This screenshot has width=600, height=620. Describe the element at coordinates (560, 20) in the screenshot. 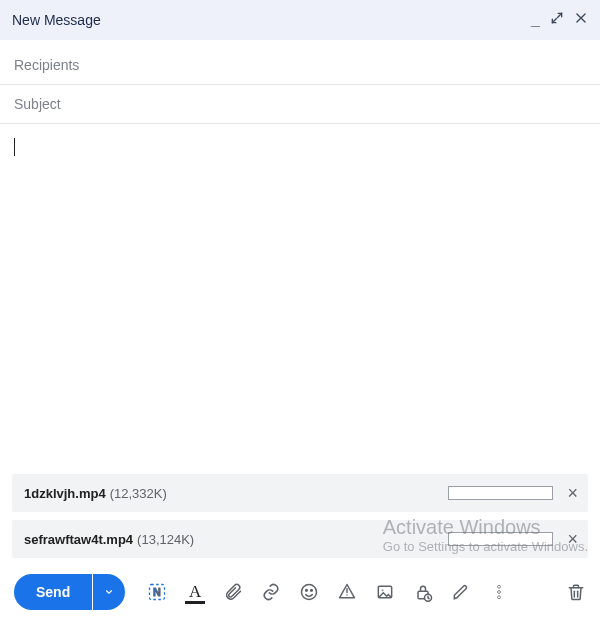

I see `window-controls: _` at that location.